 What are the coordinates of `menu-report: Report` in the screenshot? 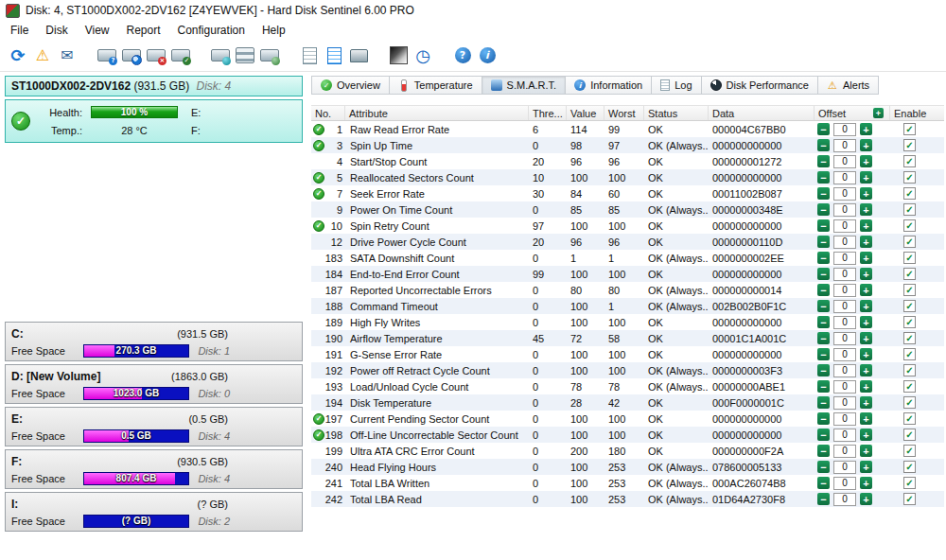 It's located at (143, 30).